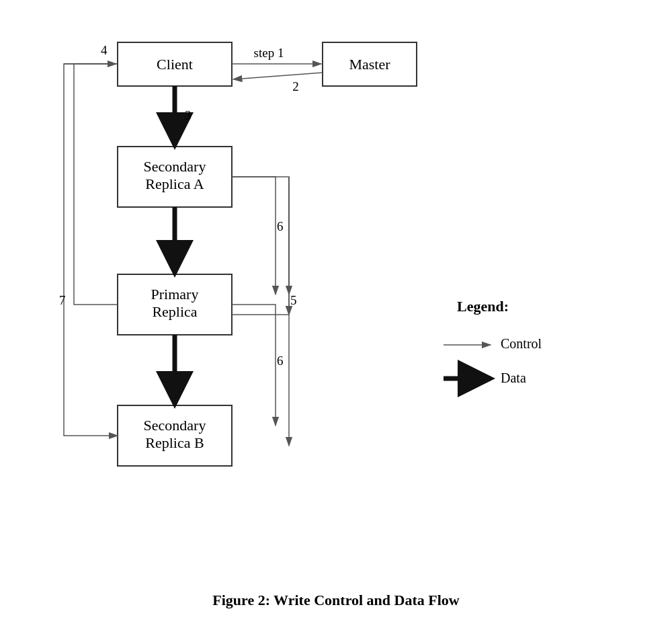 The width and height of the screenshot is (672, 636). Describe the element at coordinates (95, 184) in the screenshot. I see `step7-left-rail` at that location.